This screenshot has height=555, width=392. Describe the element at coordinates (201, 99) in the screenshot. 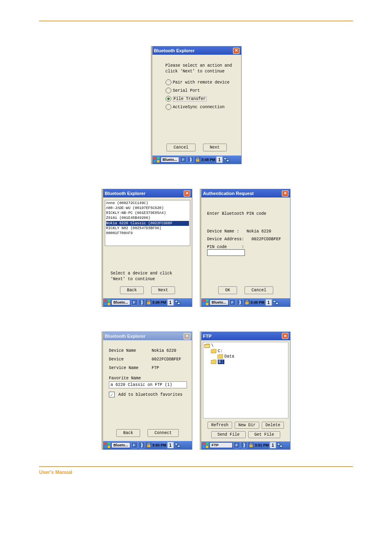

I see `radio-option: File Transfer` at that location.